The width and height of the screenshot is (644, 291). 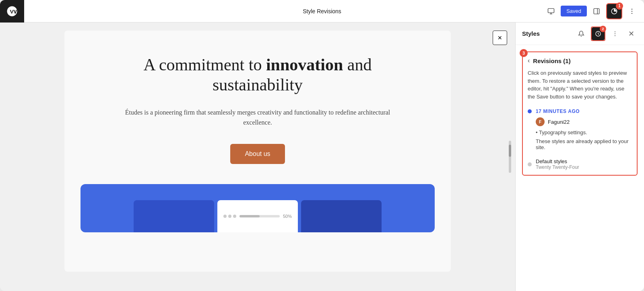 I want to click on revision-dot-active, so click(x=530, y=111).